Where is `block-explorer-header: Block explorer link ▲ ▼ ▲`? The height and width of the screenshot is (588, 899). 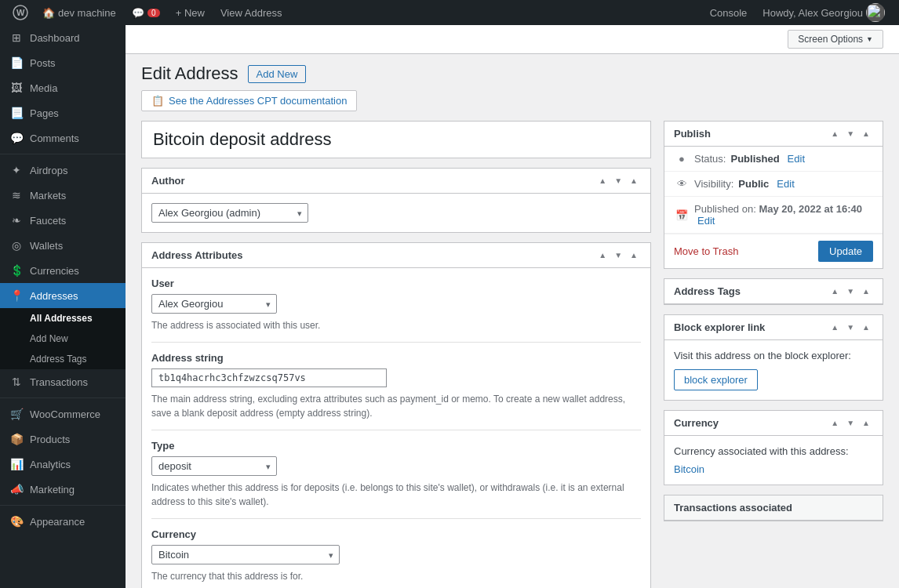
block-explorer-header: Block explorer link ▲ ▼ ▲ is located at coordinates (773, 328).